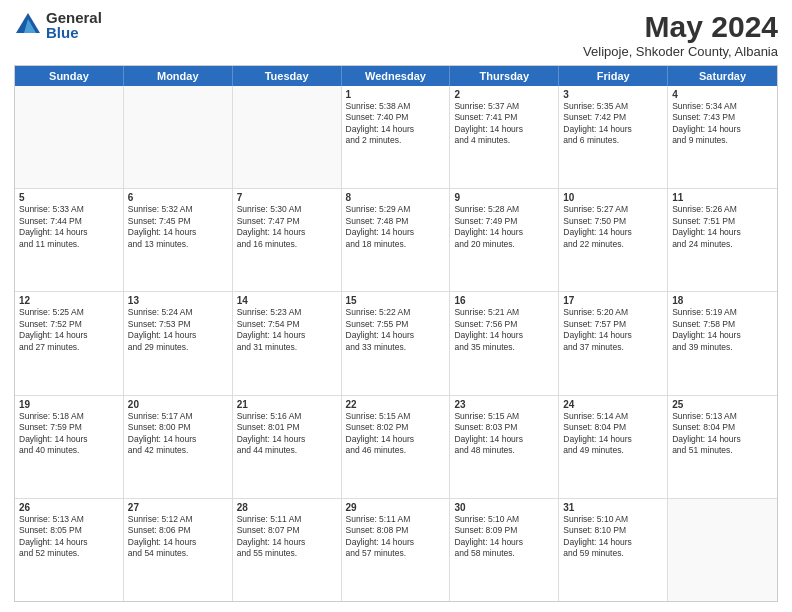 Image resolution: width=792 pixels, height=612 pixels. I want to click on cell-line: Sunset: 7:59 PM, so click(69, 428).